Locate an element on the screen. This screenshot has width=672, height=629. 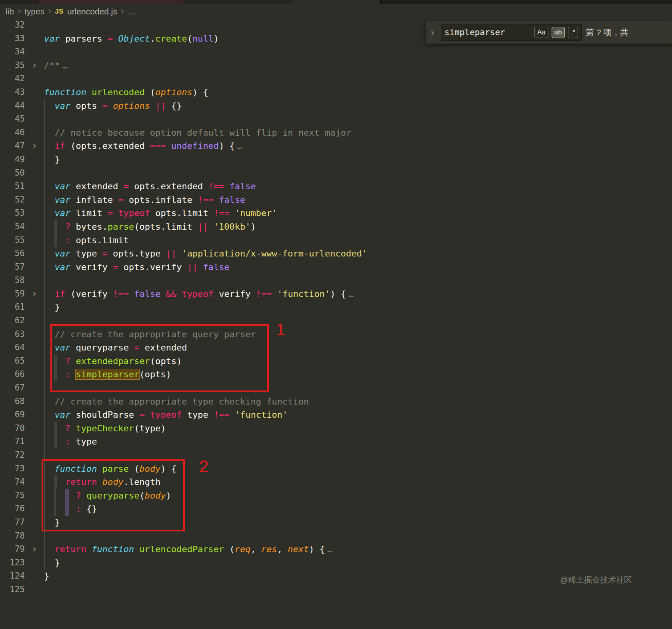
code-line: 44var opts = options || {} is located at coordinates (336, 106).